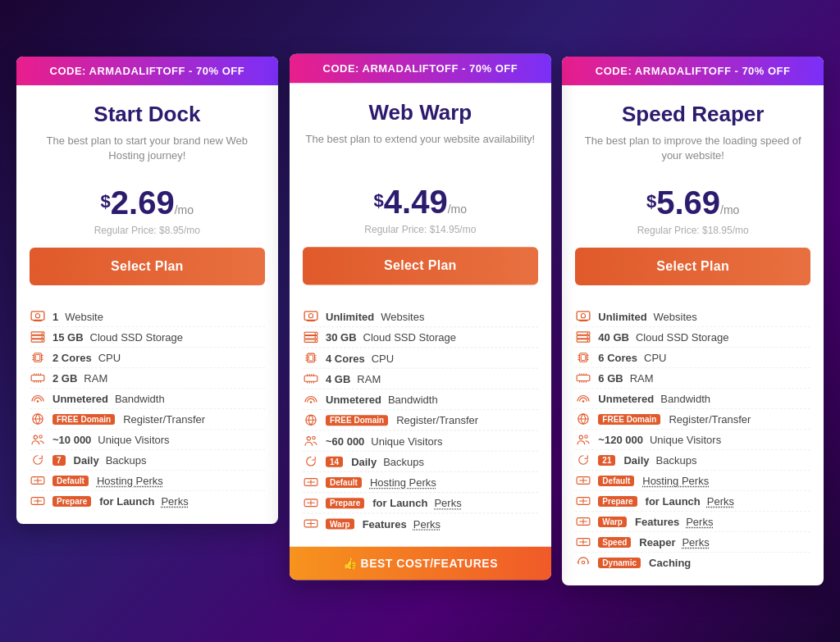 Image resolution: width=840 pixels, height=642 pixels. I want to click on feature-text: RAM, so click(641, 379).